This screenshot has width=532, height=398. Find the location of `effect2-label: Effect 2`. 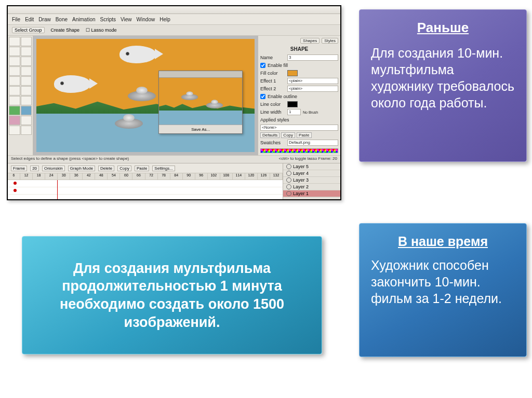

effect2-label: Effect 2 is located at coordinates (273, 89).